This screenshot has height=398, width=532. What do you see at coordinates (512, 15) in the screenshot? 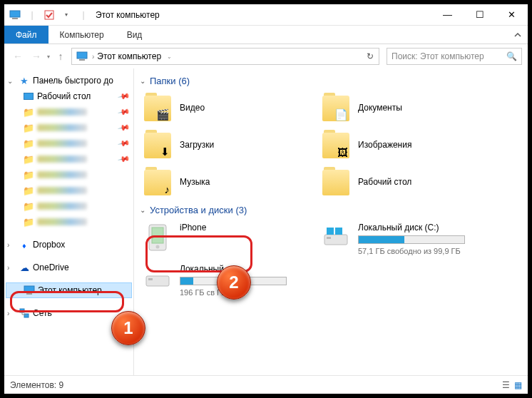
I see `close-button: ✕` at bounding box center [512, 15].